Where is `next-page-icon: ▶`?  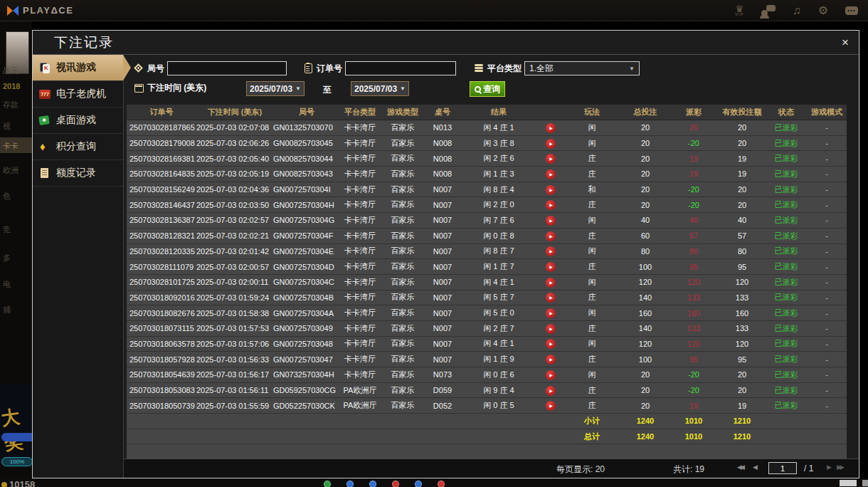 next-page-icon: ▶ is located at coordinates (828, 467).